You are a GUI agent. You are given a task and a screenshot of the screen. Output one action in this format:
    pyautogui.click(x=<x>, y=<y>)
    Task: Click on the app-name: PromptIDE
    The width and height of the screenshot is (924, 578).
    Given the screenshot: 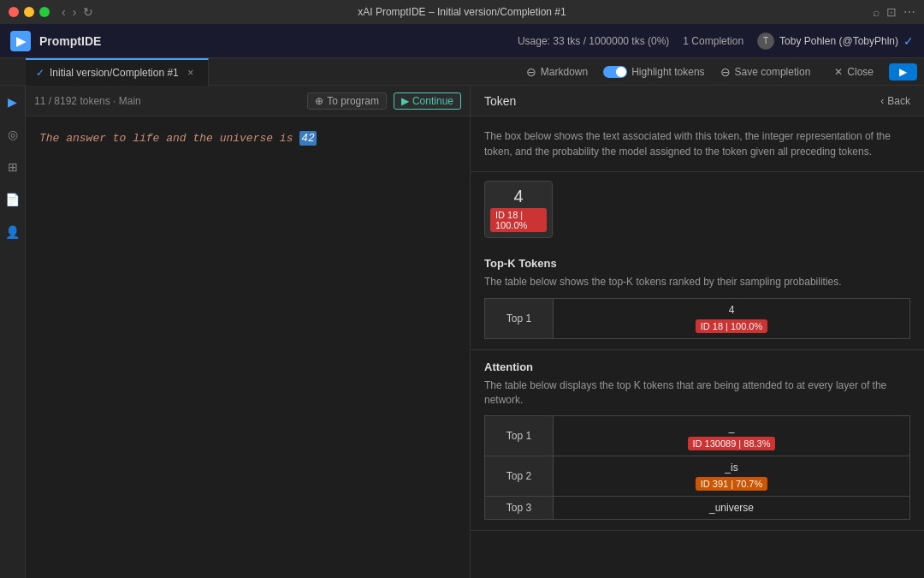 What is the action you would take?
    pyautogui.click(x=70, y=41)
    